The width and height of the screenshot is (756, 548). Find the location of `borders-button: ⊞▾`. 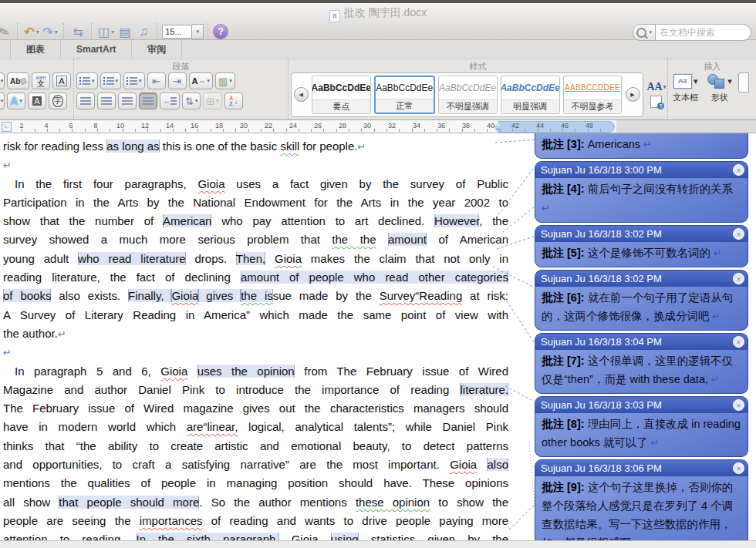

borders-button: ⊞▾ is located at coordinates (212, 101).